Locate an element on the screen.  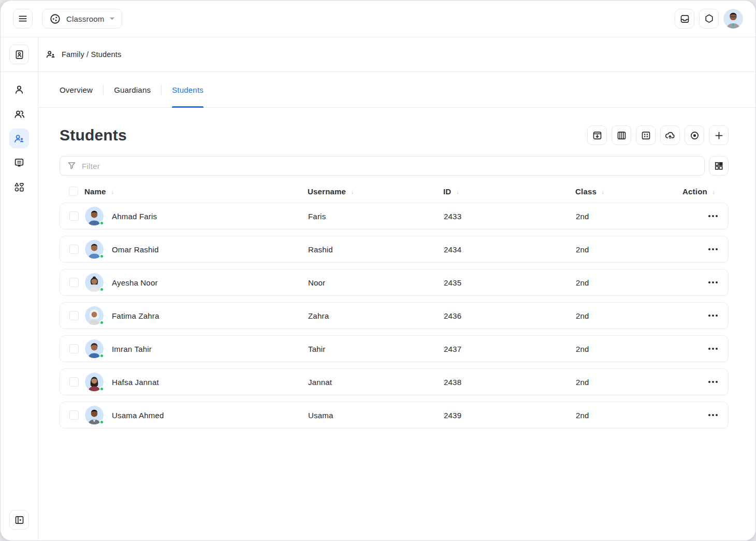
sidebar-item-students-active is located at coordinates (19, 138).